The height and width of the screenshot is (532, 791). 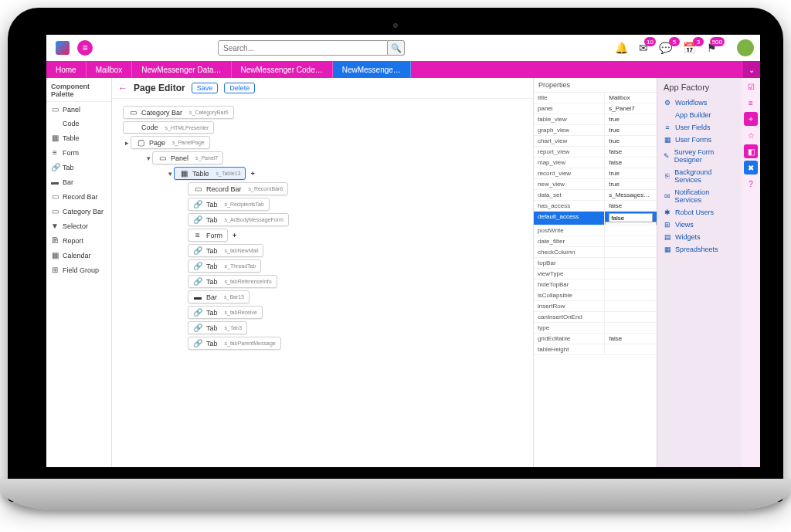 What do you see at coordinates (595, 185) in the screenshot?
I see `property-row: new_viewtrue` at bounding box center [595, 185].